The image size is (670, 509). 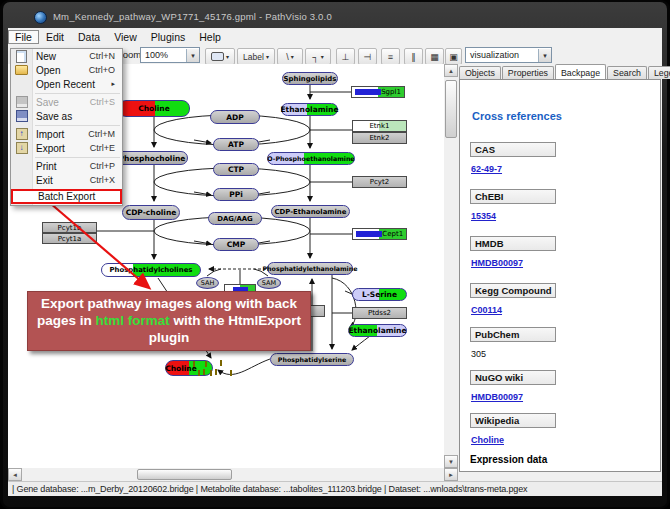 What do you see at coordinates (66, 166) in the screenshot?
I see `menu-item-print: Print Ctrl+P` at bounding box center [66, 166].